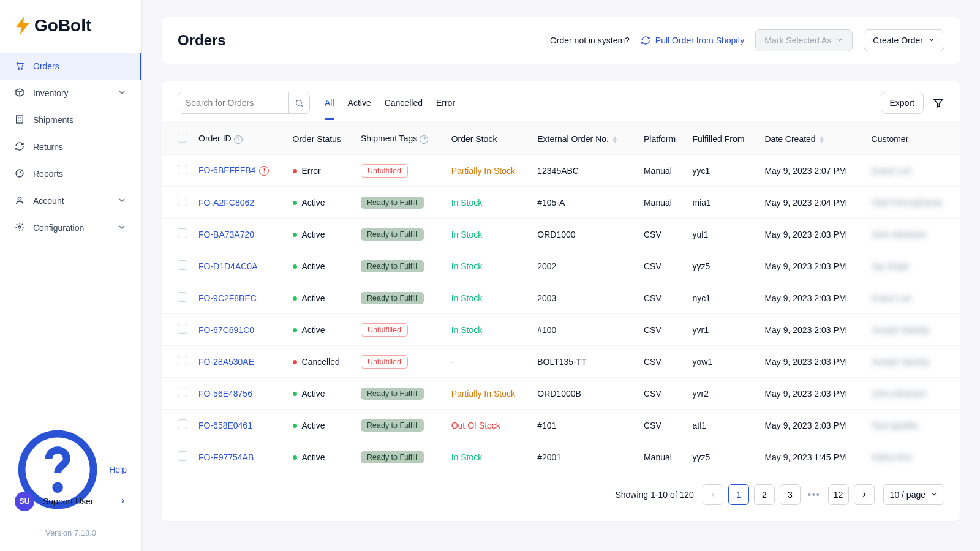 This screenshot has height=551, width=980. What do you see at coordinates (446, 103) in the screenshot?
I see `tab-error: Error` at bounding box center [446, 103].